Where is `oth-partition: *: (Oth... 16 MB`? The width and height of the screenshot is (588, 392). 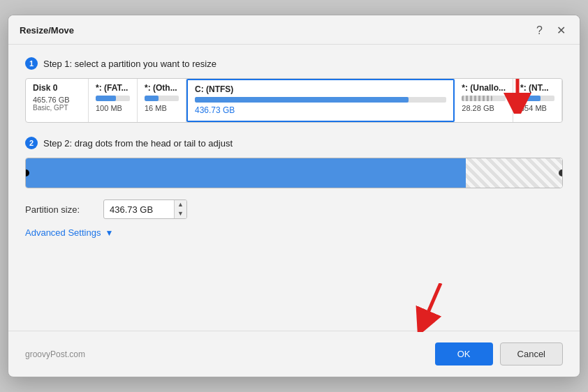
oth-partition: *: (Oth... 16 MB is located at coordinates (162, 100).